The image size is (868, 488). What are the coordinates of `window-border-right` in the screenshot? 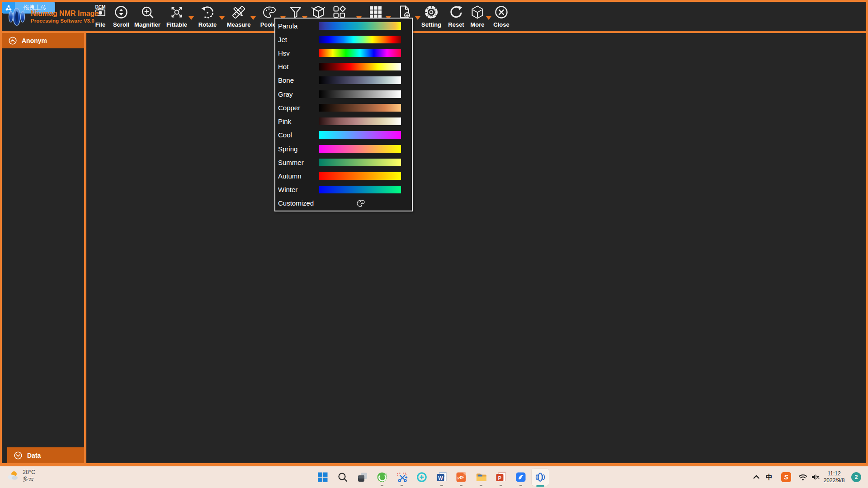 It's located at (867, 232).